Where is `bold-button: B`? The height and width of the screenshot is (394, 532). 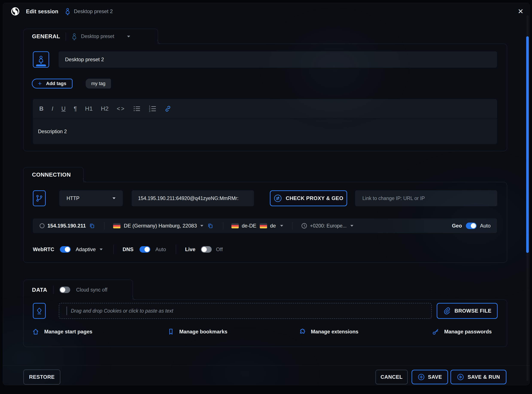
bold-button: B is located at coordinates (41, 109).